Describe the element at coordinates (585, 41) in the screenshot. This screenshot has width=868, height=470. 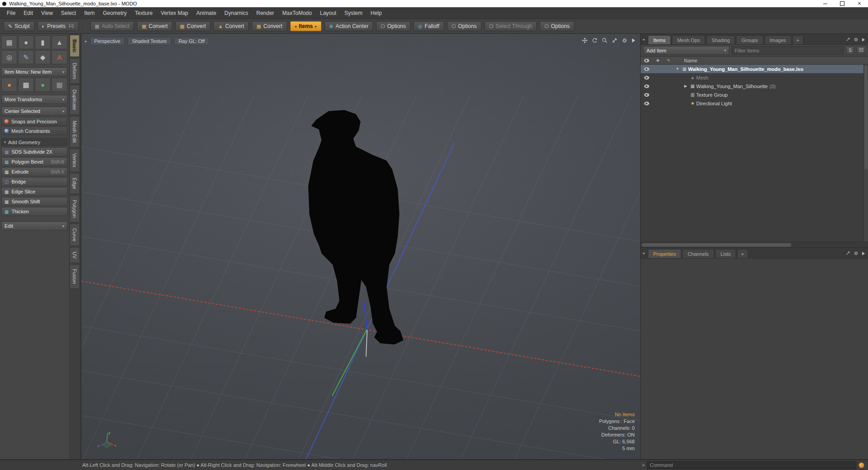
I see `pan-move-icon` at that location.